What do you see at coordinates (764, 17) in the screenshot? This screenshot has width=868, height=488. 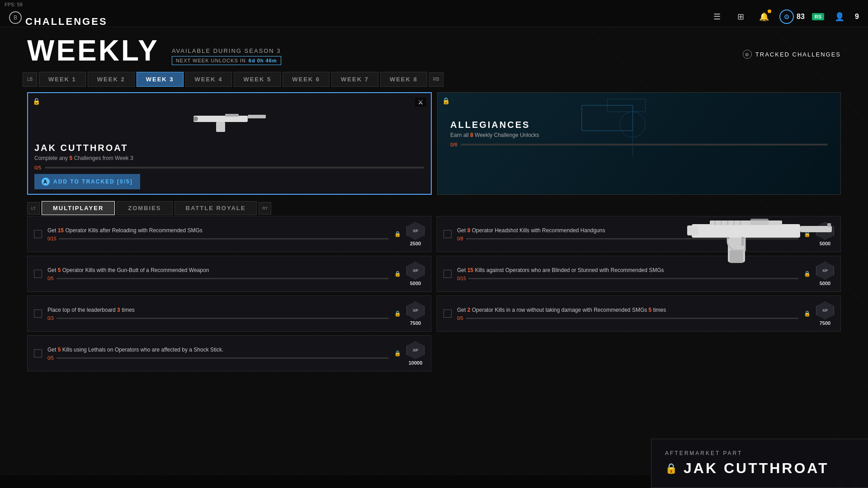 I see `notification-icon: 🔔` at bounding box center [764, 17].